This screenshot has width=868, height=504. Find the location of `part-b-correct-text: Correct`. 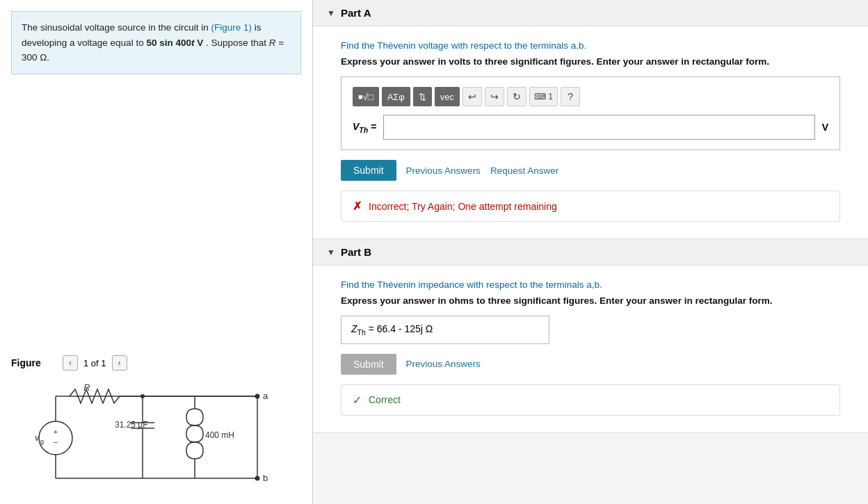

part-b-correct-text: Correct is located at coordinates (385, 400).